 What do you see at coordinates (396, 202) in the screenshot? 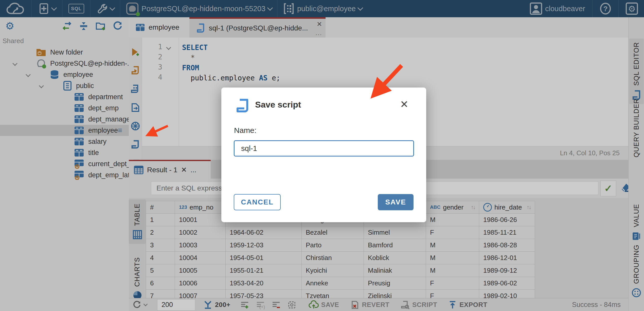
I see `save-button: SAVE` at bounding box center [396, 202].